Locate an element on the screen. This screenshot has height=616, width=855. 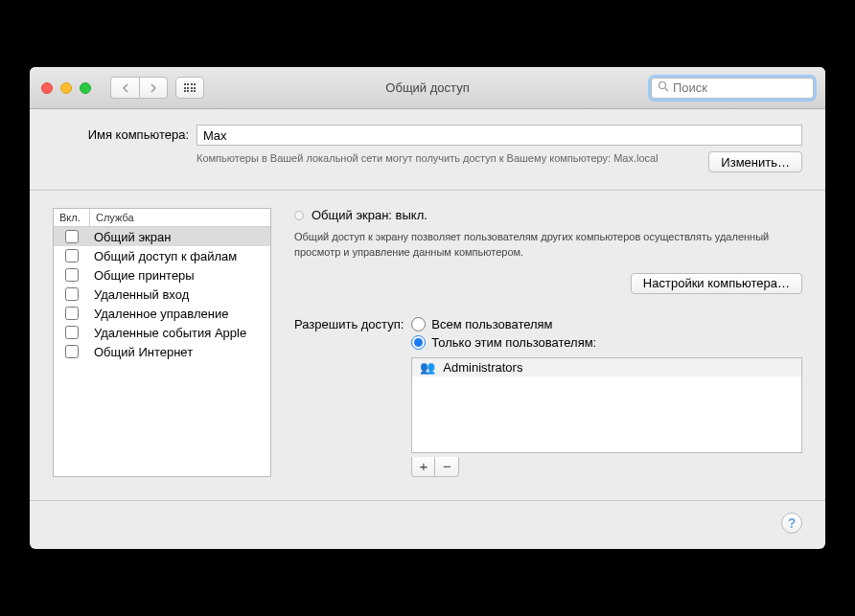
service-row: Общие принтеры is located at coordinates (162, 275).